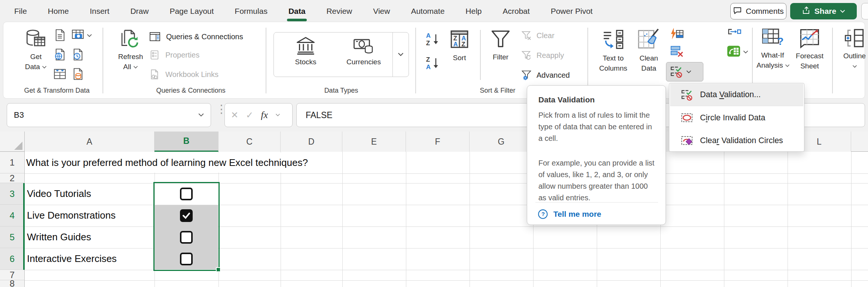 Image resolution: width=868 pixels, height=287 pixels. Describe the element at coordinates (135, 67) in the screenshot. I see `refresh-all-chevron-icon` at that location.